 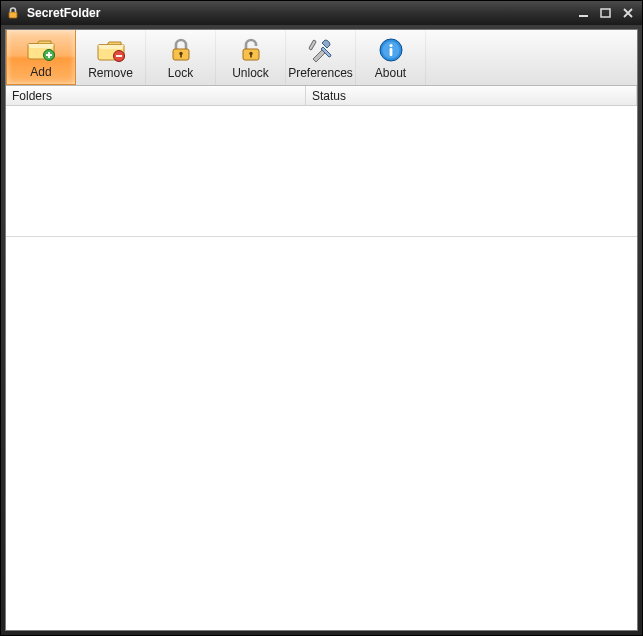 What do you see at coordinates (329, 96) in the screenshot?
I see `column-status-label: Status` at bounding box center [329, 96].